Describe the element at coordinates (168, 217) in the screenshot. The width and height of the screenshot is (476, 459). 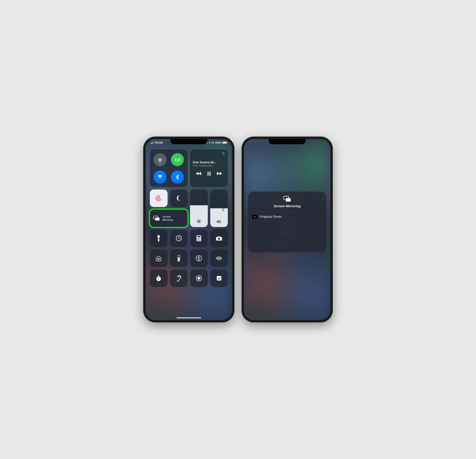
I see `screen-mirroring-label-1: Screen` at that location.